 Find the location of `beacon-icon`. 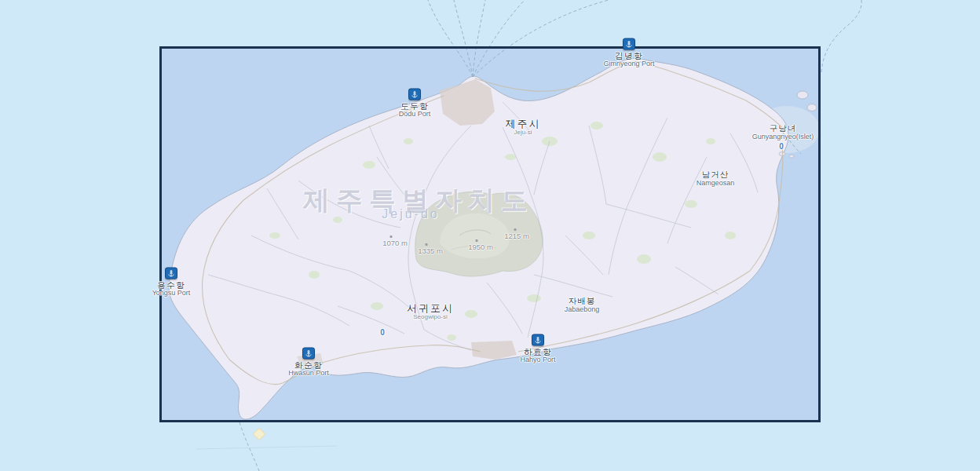

beacon-icon is located at coordinates (259, 435).